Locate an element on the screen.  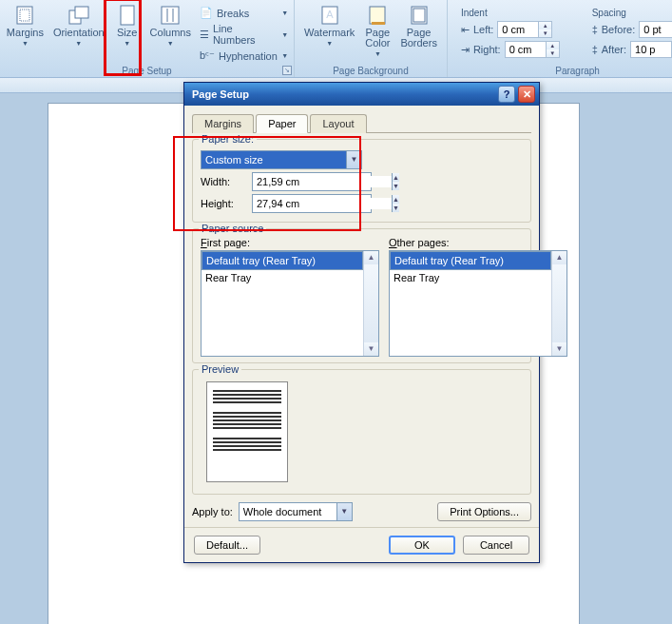
hyphenation-label: Hyphenation is located at coordinates (248, 56).